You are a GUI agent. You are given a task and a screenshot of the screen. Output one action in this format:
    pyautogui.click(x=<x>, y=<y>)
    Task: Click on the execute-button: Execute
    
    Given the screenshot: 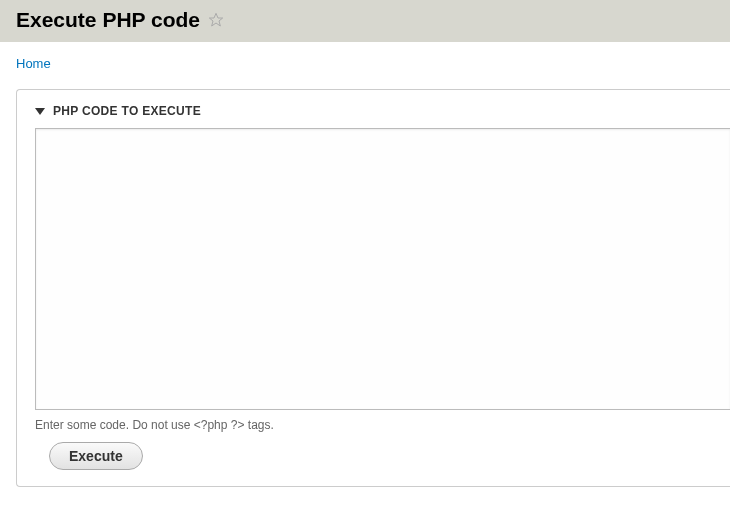 What is the action you would take?
    pyautogui.click(x=96, y=456)
    